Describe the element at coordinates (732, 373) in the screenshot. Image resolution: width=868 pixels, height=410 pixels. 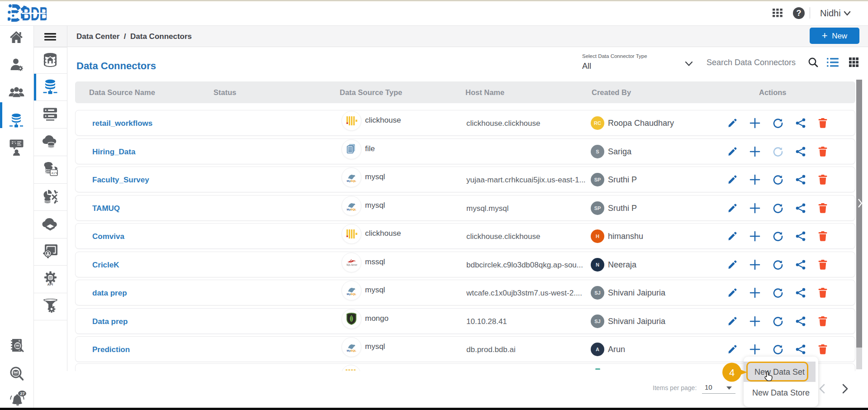
I see `svg-text: 4` at that location.